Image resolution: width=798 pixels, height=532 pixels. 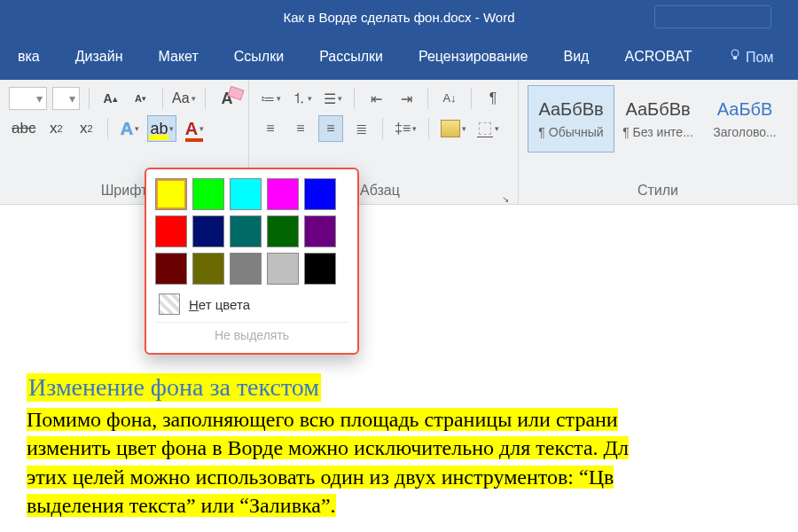 What do you see at coordinates (751, 57) in the screenshot?
I see `tell-me: Пом` at bounding box center [751, 57].